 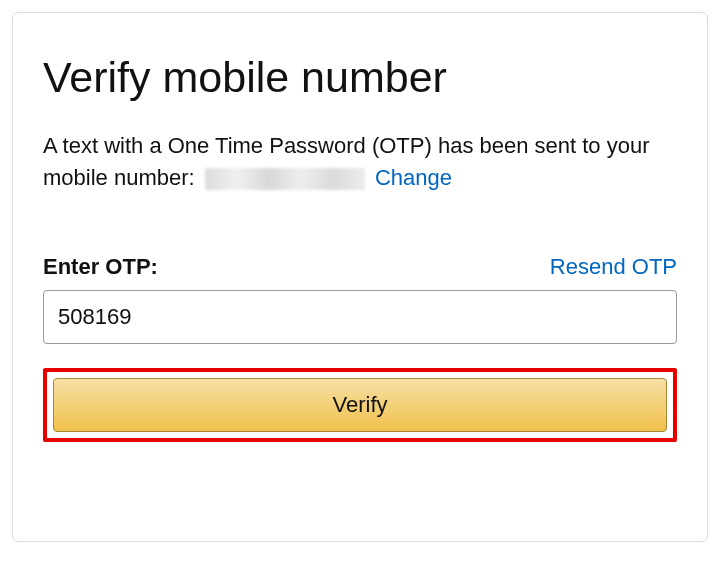 What do you see at coordinates (360, 162) in the screenshot?
I see `otp-sent-description: A text with a One Time Password (OTP) ha…` at bounding box center [360, 162].